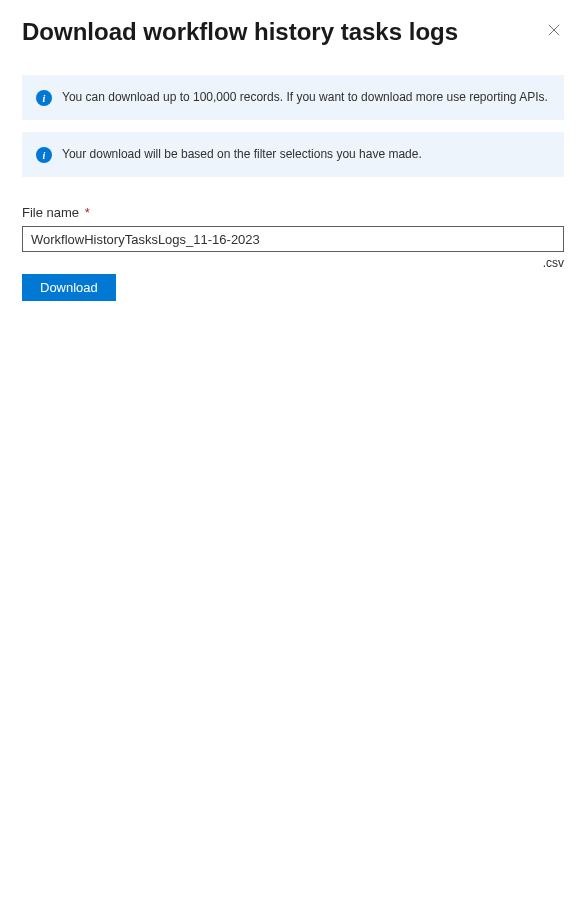 Image resolution: width=586 pixels, height=908 pixels. What do you see at coordinates (242, 154) in the screenshot?
I see `info-text-filter: Your download will be based on the filte…` at bounding box center [242, 154].